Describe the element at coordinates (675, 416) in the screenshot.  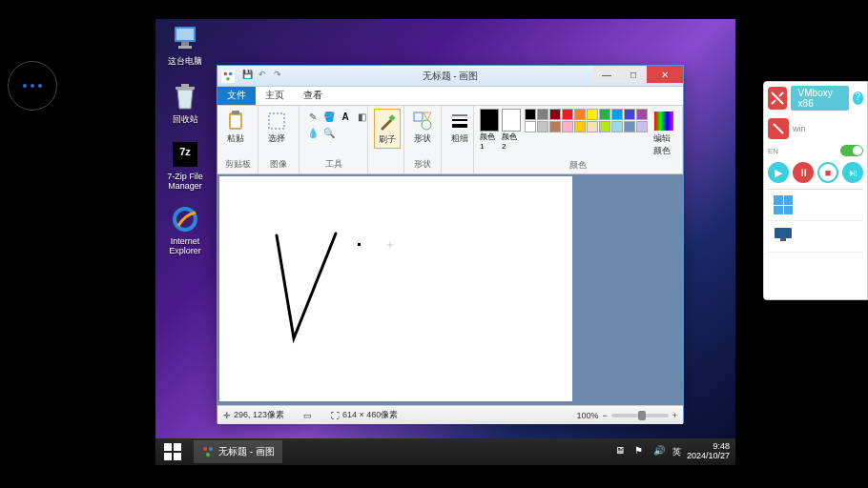
I see `zoom-in-button: +` at that location.